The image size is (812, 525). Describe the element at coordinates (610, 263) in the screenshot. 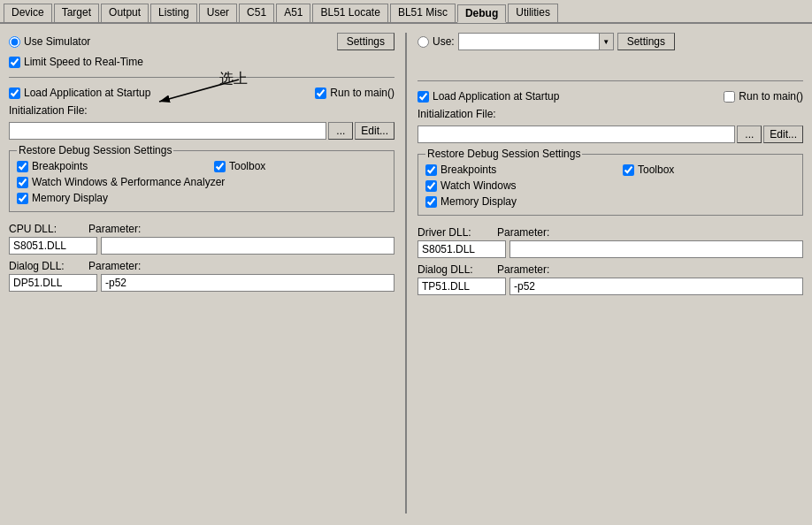

I see `right-dll-section: Driver DLL: Parameter: Dialog DLL: Param…` at that location.